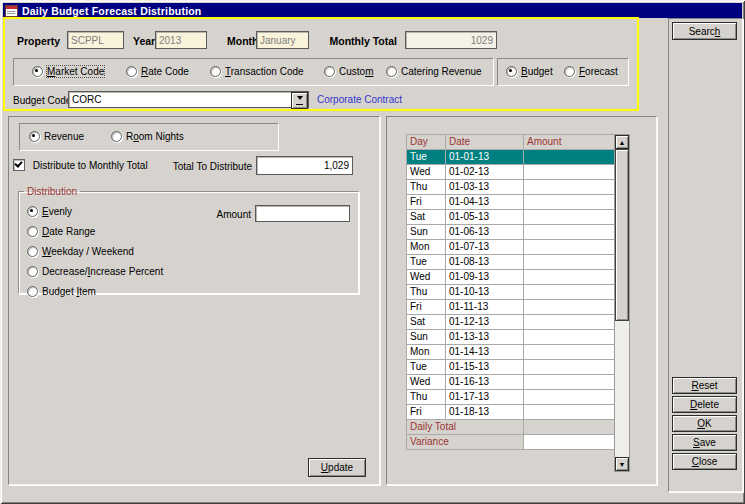 The image size is (745, 504). I want to click on checkbox-icon, so click(19, 165).